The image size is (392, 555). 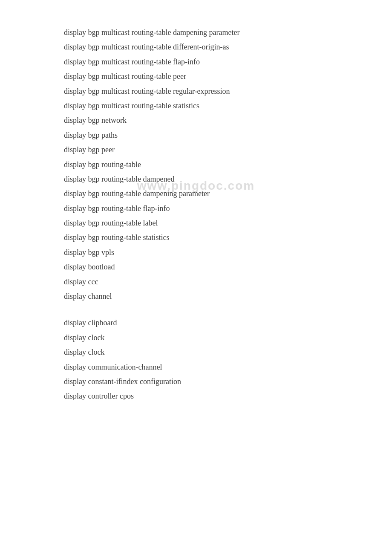 What do you see at coordinates (196, 252) in the screenshot?
I see `list-item: display bgp vpls` at bounding box center [196, 252].